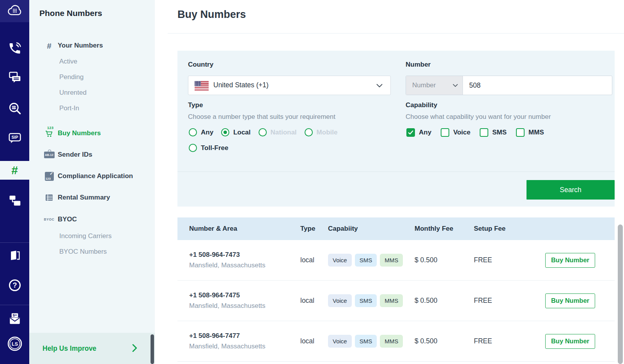  What do you see at coordinates (106, 62) in the screenshot?
I see `sidebar-item-active: Active` at bounding box center [106, 62].